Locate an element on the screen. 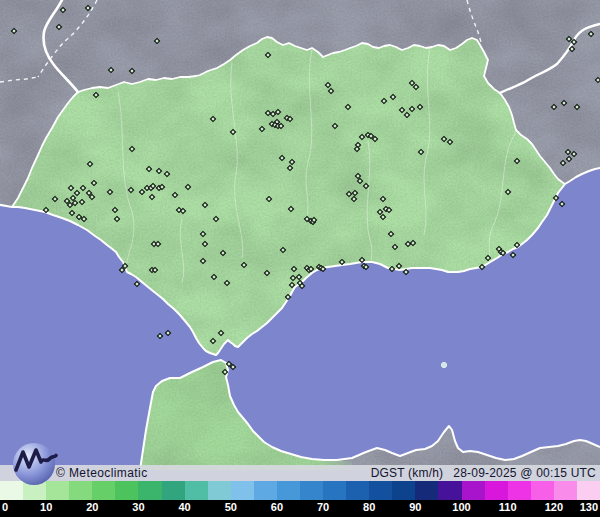 This screenshot has height=517, width=600. meteoclimatic-logo is located at coordinates (34, 464).